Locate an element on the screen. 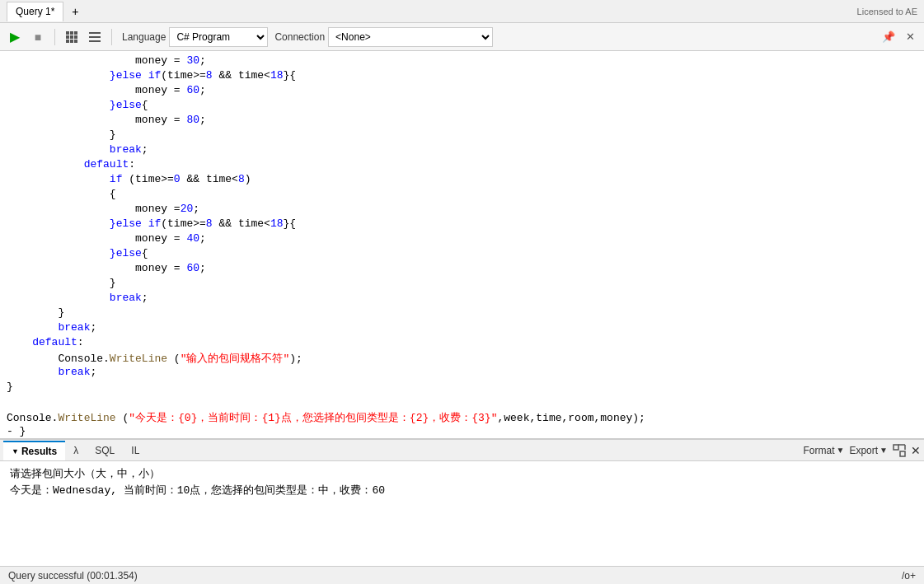 The image size is (924, 584). code-line: Console.WriteLine ("今天是：{0}，当前时间：{1}点，您选… is located at coordinates (462, 418).